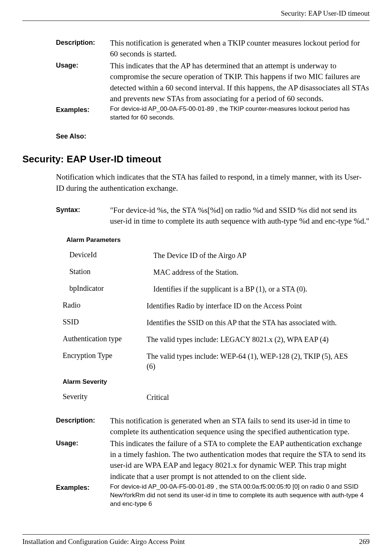  I want to click on section-heading: Security: EAP User-ID timeout, so click(196, 159).